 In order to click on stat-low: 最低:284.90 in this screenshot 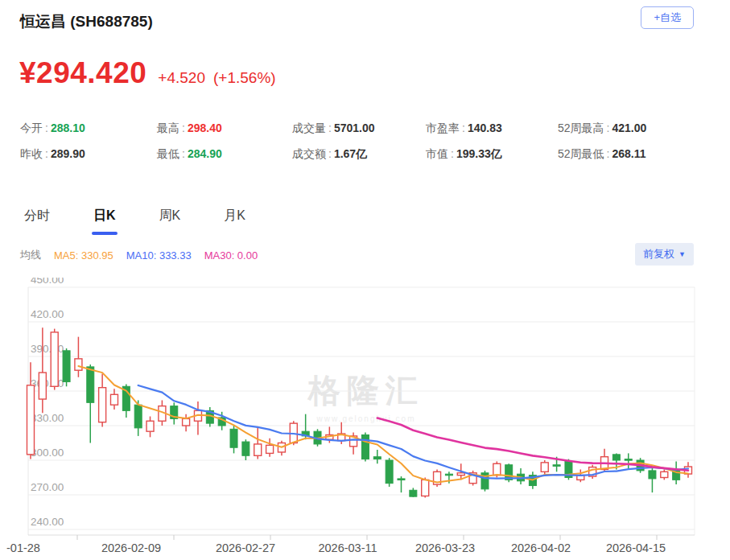, I will do `click(225, 158)`.